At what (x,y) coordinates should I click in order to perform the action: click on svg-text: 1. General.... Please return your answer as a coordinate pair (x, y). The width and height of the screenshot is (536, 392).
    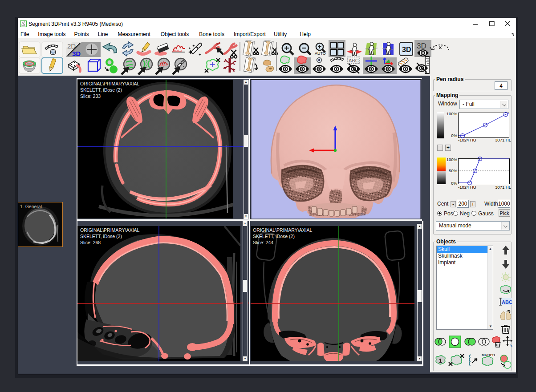
    Looking at the image, I should click on (33, 206).